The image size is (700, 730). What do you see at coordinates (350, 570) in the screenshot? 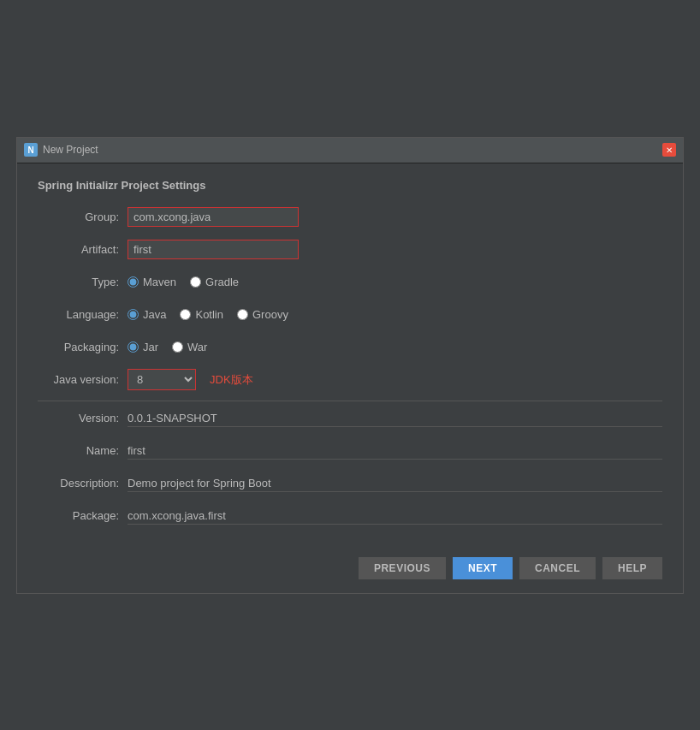
I see `footer: PREVIOUS NEXT CANCEL HELP` at bounding box center [350, 570].